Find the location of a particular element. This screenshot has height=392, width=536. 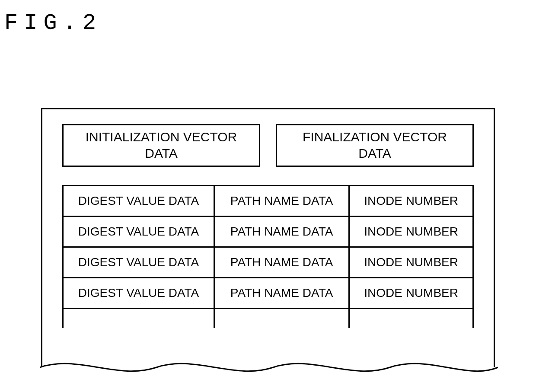

cell-digest is located at coordinates (139, 319).